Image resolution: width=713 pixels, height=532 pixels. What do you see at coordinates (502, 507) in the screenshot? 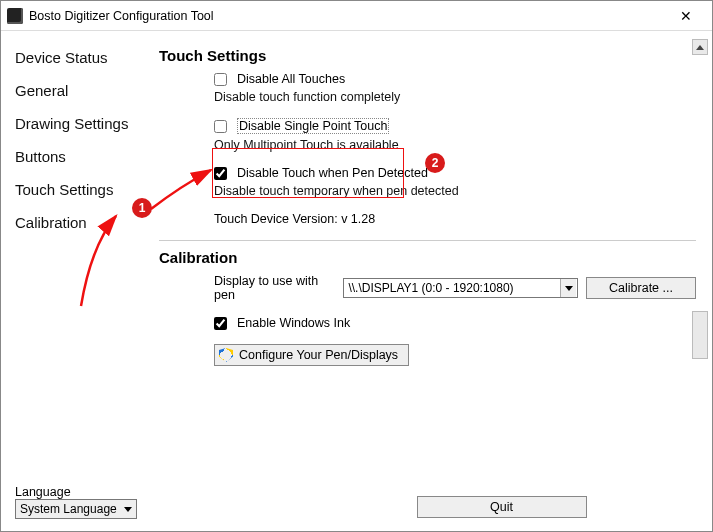
I see `quit-button: Quit` at bounding box center [502, 507].